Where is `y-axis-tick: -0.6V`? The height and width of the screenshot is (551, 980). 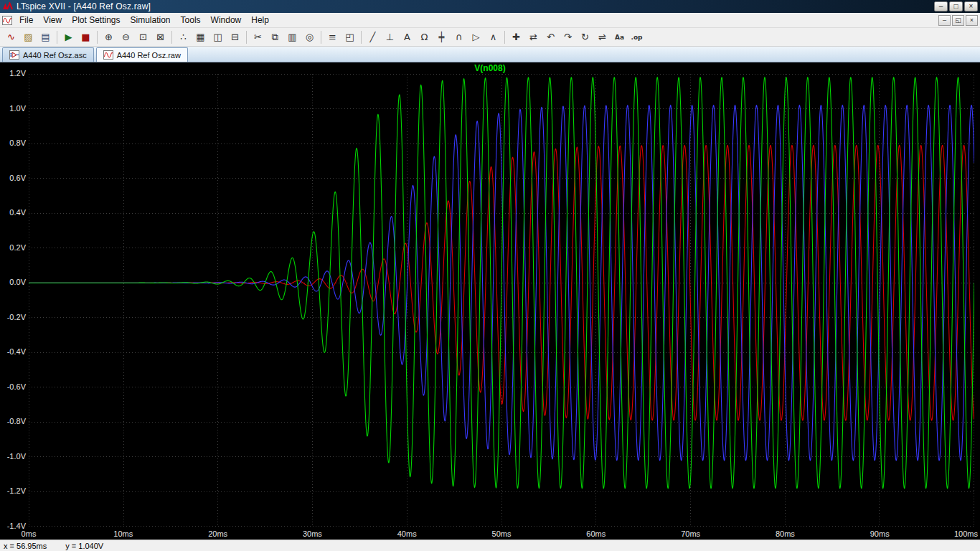
y-axis-tick: -0.6V is located at coordinates (13, 387).